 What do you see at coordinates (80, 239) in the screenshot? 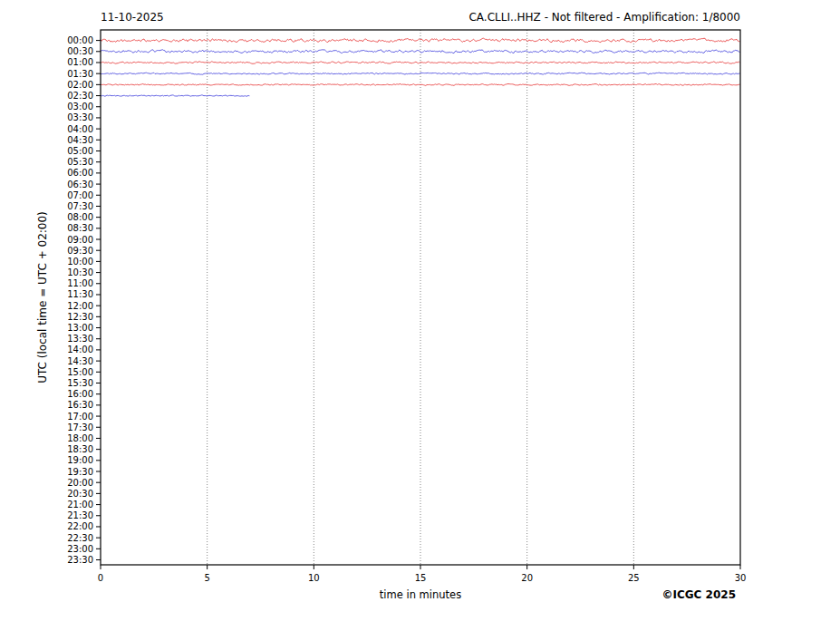
I see `y-tick-label: 09:00` at bounding box center [80, 239].